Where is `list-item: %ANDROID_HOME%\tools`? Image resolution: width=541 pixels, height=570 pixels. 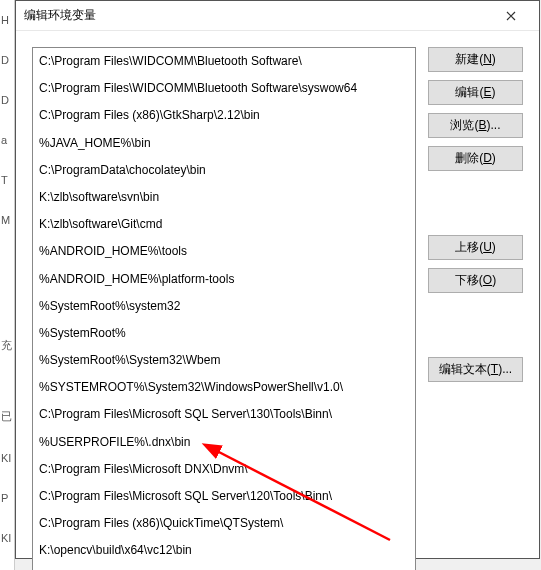 list-item: %ANDROID_HOME%\tools is located at coordinates (224, 252).